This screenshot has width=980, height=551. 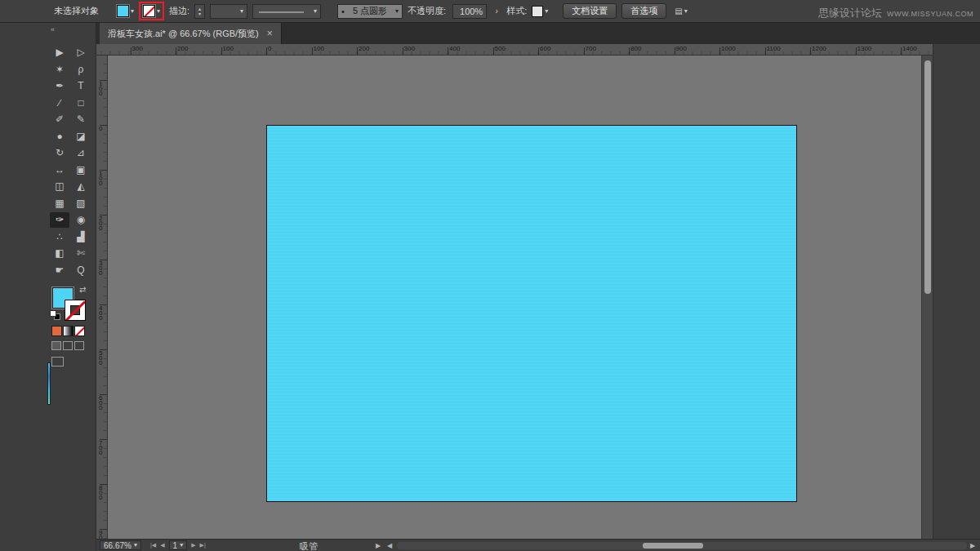 What do you see at coordinates (497, 11) in the screenshot?
I see `opacity-options-button: ›` at bounding box center [497, 11].